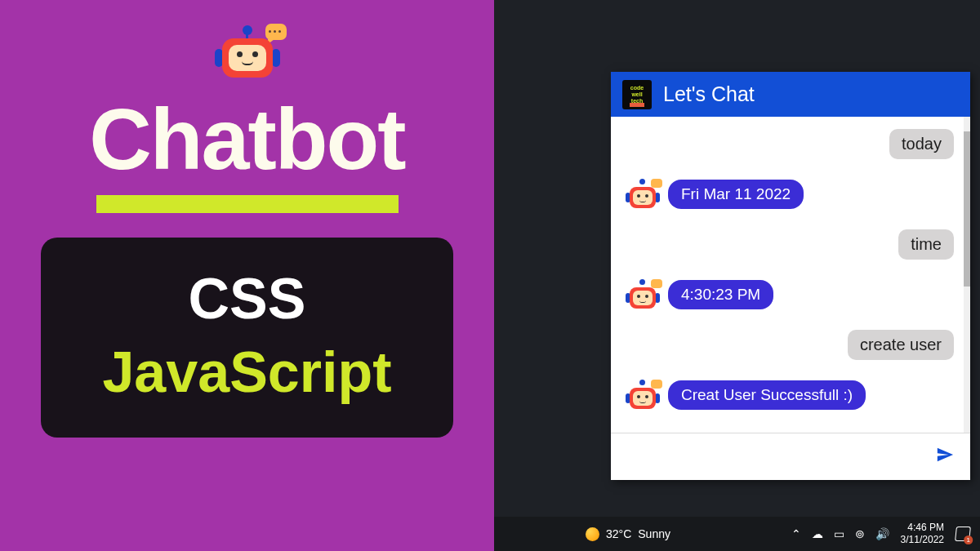 The height and width of the screenshot is (551, 980). I want to click on message-row: time, so click(795, 245).